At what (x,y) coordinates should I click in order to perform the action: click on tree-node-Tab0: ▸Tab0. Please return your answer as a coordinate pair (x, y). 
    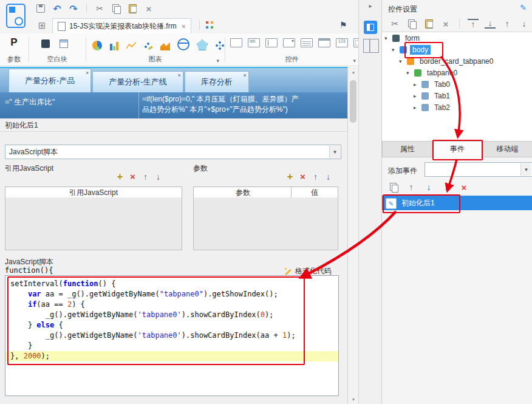
    Looking at the image, I should click on (457, 84).